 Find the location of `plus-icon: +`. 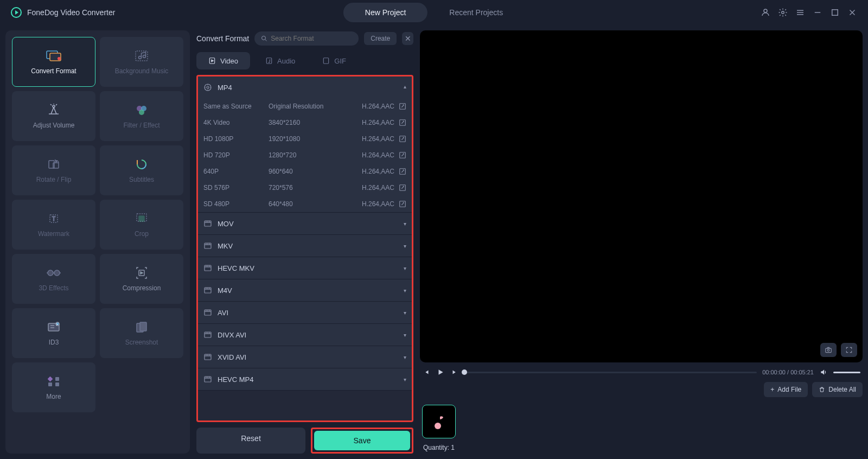

plus-icon: + is located at coordinates (773, 390).